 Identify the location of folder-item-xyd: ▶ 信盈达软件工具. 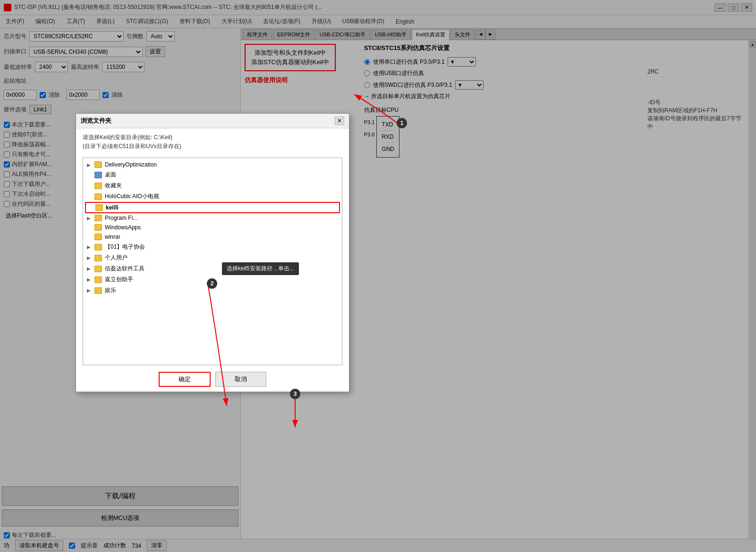
(212, 269).